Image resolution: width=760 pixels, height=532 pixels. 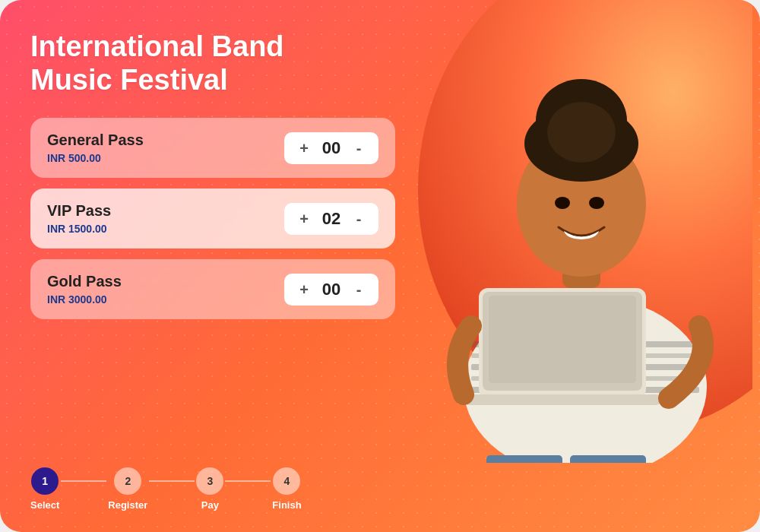 I want to click on counter-vip: + 02 -, so click(x=331, y=219).